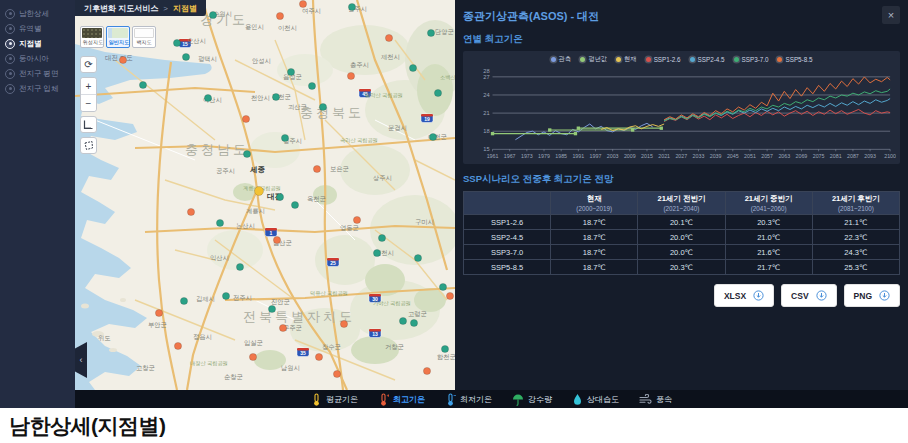  What do you see at coordinates (234, 377) in the screenshot?
I see `map-label-순창군: 순창군` at bounding box center [234, 377].